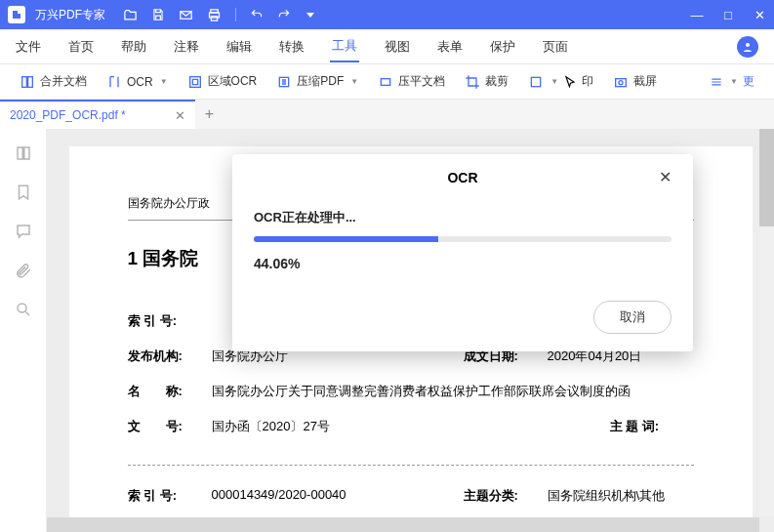 This screenshot has width=774, height=532. Describe the element at coordinates (134, 47) in the screenshot. I see `menu-help: 帮助` at that location.